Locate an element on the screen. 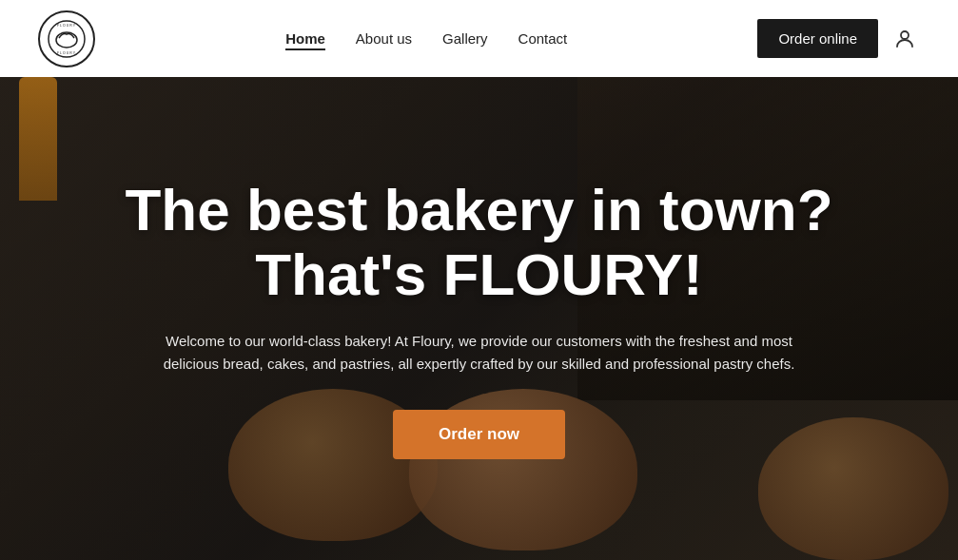  hero-title-line2: That's FLOURY! is located at coordinates (479, 274).